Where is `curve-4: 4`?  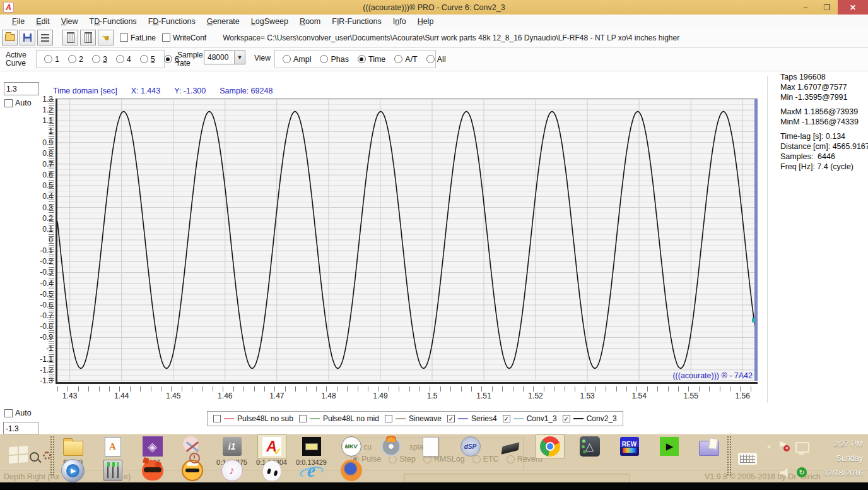 curve-4: 4 is located at coordinates (124, 59).